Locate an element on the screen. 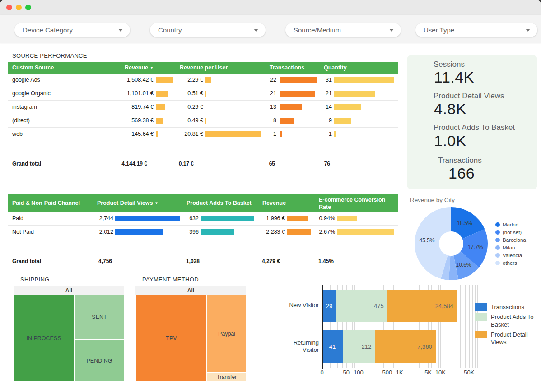 The image size is (541, 392). bar-value-label: 7,360 is located at coordinates (406, 346).